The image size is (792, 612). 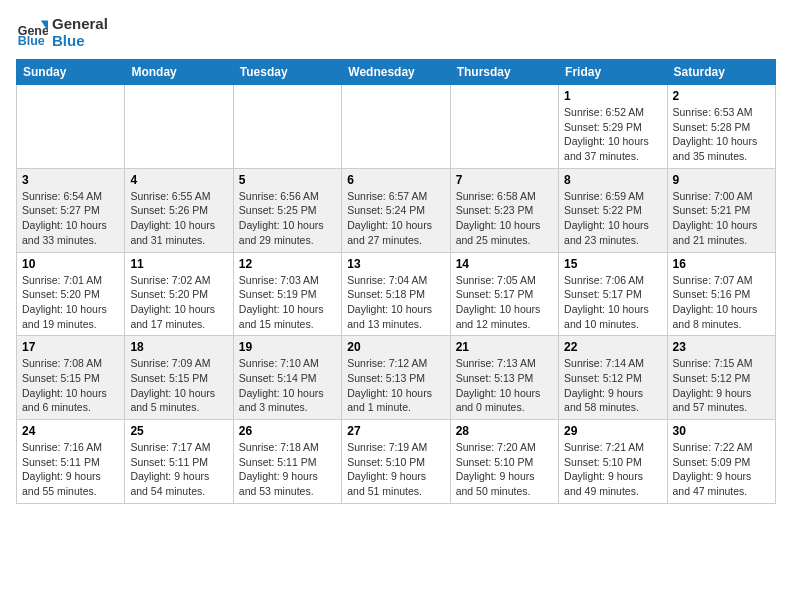 What do you see at coordinates (721, 462) in the screenshot?
I see `calendar-cell: 30Sunrise: 7:22 AM Sunset: 5:09 PM Dayli…` at bounding box center [721, 462].